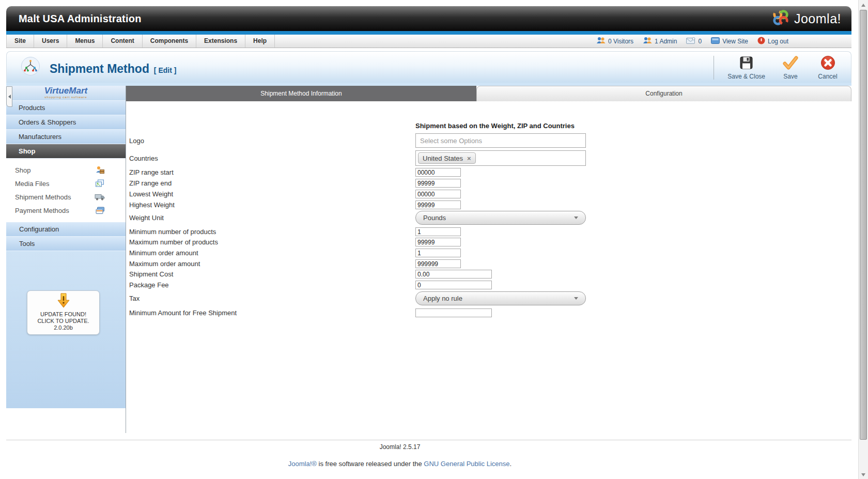  What do you see at coordinates (66, 229) in the screenshot?
I see `sidebar-item-configuration: Configuration` at bounding box center [66, 229].